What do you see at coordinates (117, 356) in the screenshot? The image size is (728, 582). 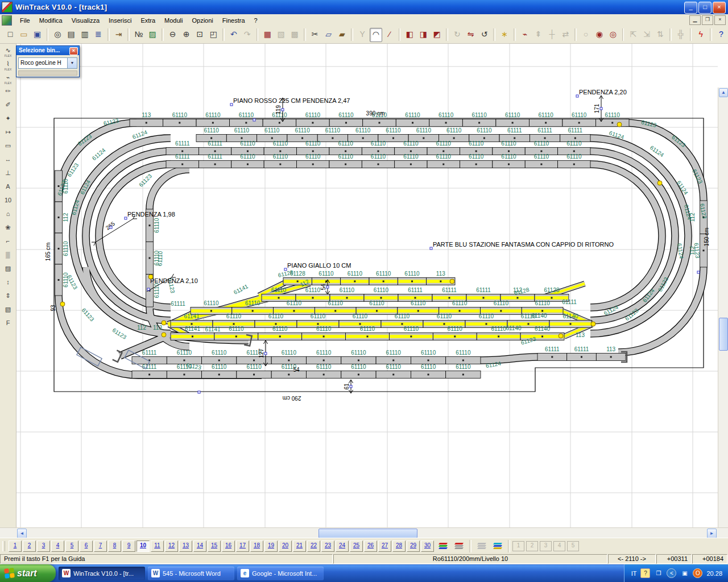 I see `buffer-stop` at bounding box center [117, 356].